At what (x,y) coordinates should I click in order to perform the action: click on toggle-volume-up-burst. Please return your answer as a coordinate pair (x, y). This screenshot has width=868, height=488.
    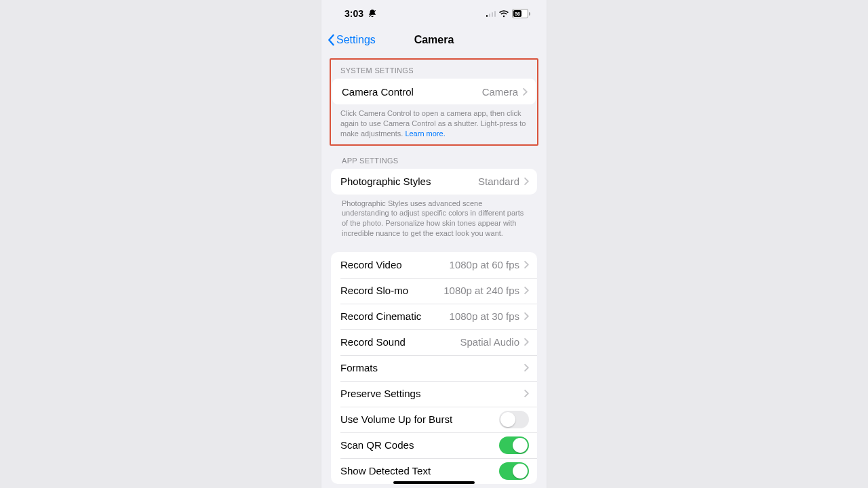
    Looking at the image, I should click on (514, 420).